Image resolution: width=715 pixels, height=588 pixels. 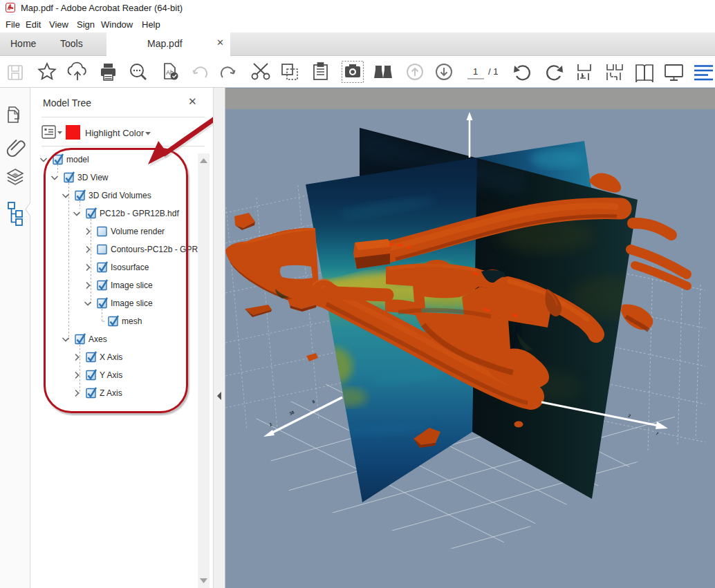 I want to click on svg-text: Contours-PC12b - GPR1, so click(x=155, y=249).